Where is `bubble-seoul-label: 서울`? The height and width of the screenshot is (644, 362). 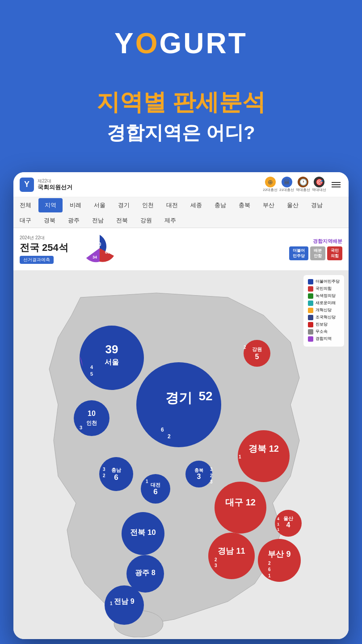 bubble-seoul-label: 서울 is located at coordinates (112, 362).